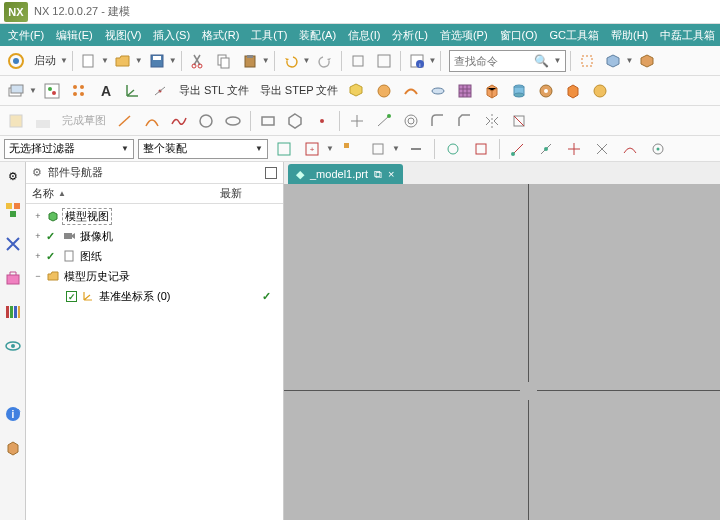  Describe the element at coordinates (492, 121) in the screenshot. I see `mirror-icon` at that location.